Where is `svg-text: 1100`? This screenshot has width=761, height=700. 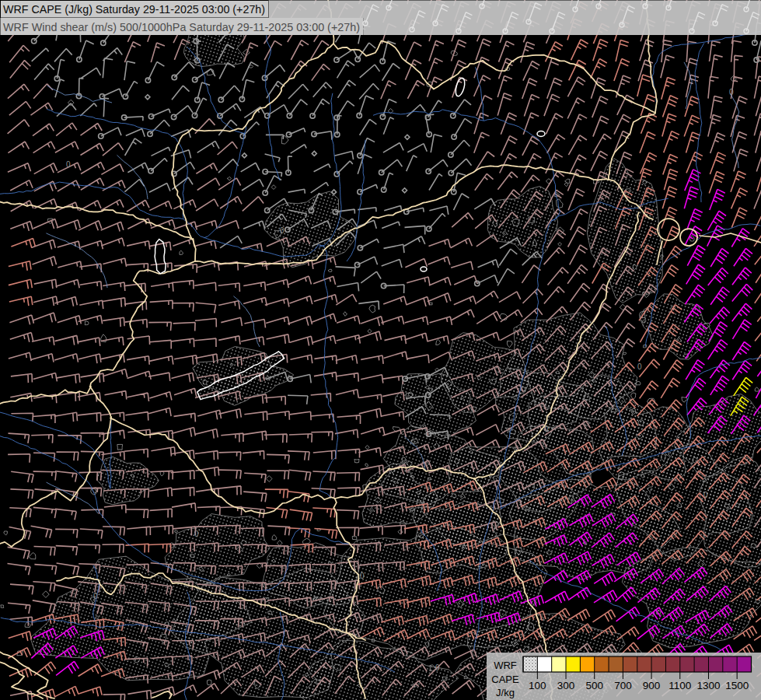
svg-text: 1100 is located at coordinates (679, 686).